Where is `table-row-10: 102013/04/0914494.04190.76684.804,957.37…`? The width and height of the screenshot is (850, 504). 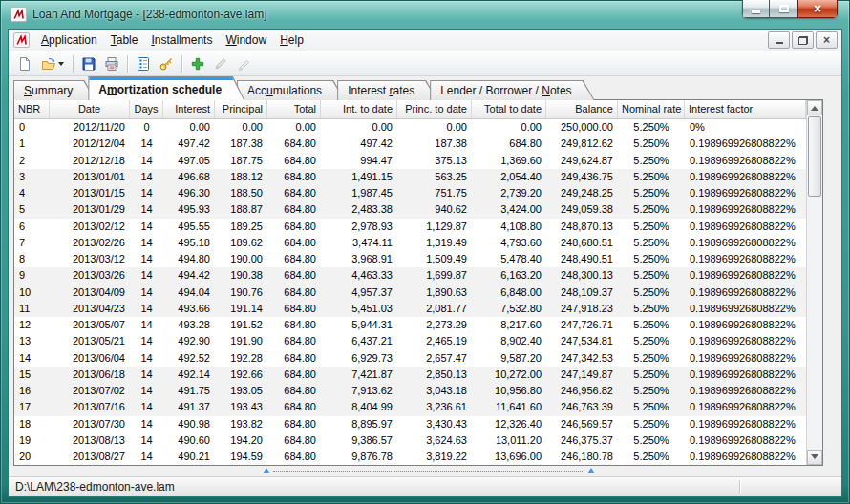 table-row-10: 102013/04/0914494.04190.76684.804,957.37… is located at coordinates (411, 292).